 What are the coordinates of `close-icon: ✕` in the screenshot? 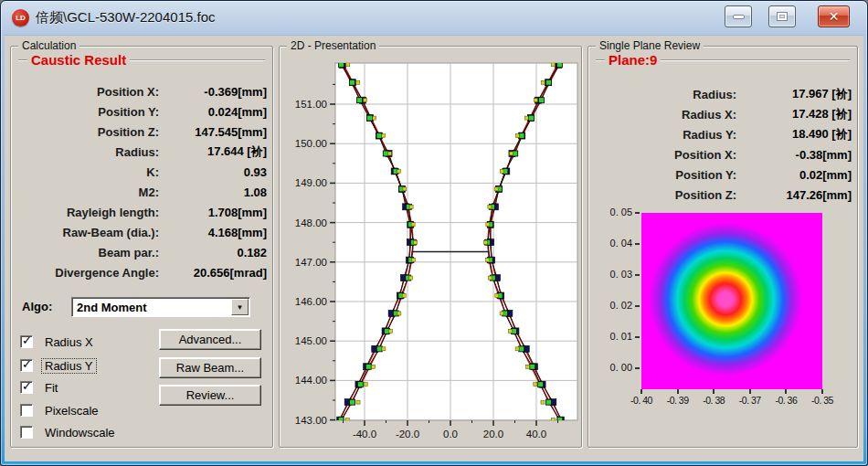 It's located at (834, 16).